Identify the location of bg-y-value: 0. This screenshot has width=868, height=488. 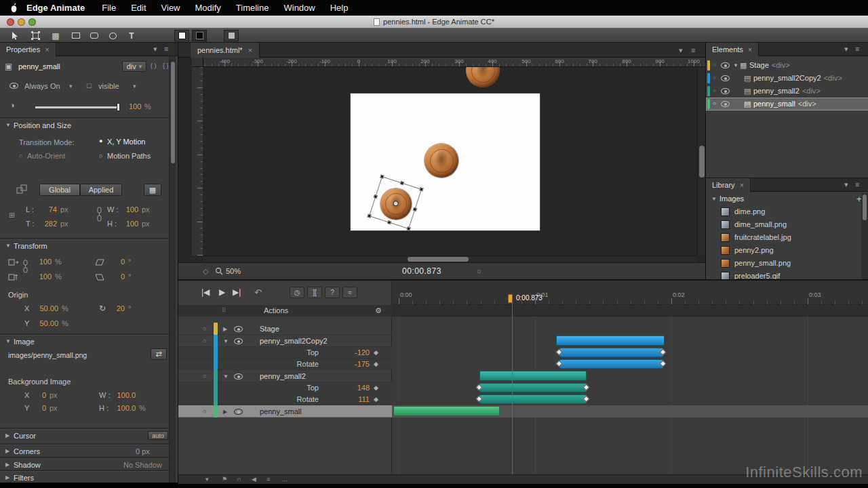
(39, 408).